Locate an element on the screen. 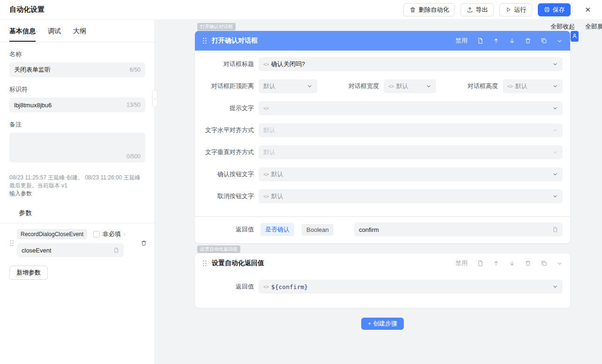 This screenshot has width=602, height=364. cancel-button-text-label: 取消按钮文字 is located at coordinates (228, 196).